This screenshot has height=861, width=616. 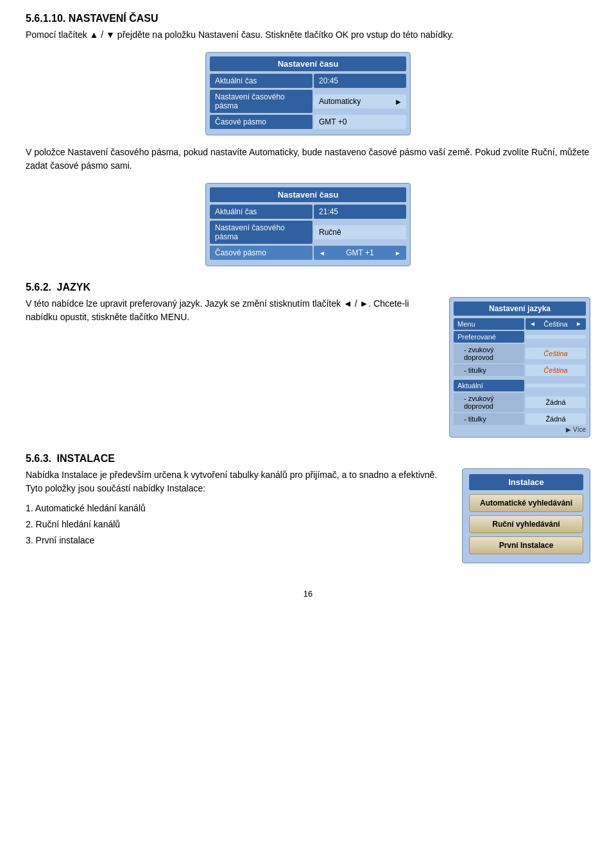 I want to click on arrow-right-icon2: ►, so click(x=398, y=253).